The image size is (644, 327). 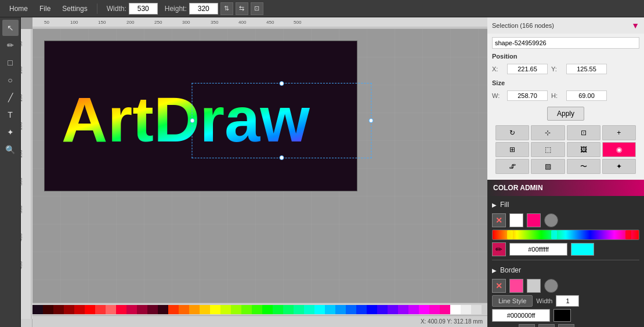 I want to click on handle-mid-right, so click(x=371, y=121).